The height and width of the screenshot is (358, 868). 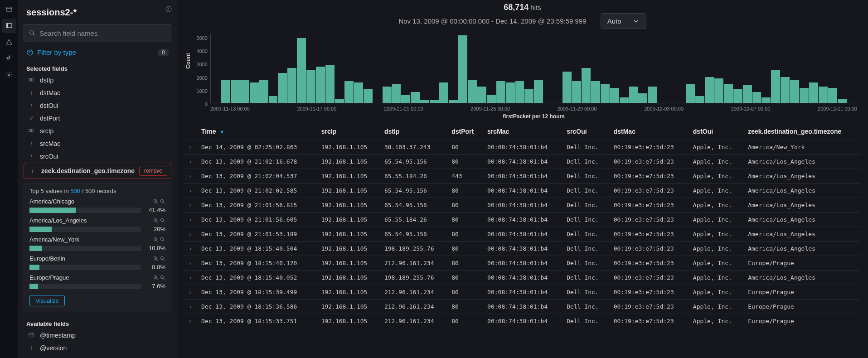 I want to click on nav-icon-alerts, so click(x=9, y=42).